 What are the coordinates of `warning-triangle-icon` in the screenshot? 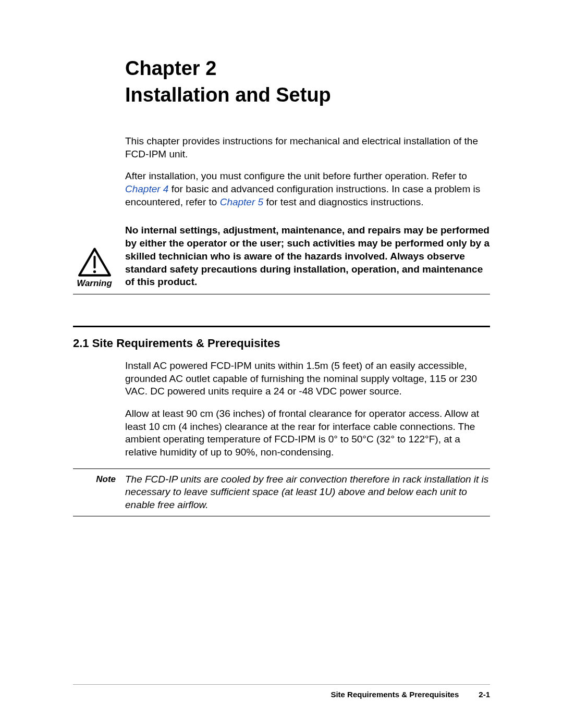 It's located at (95, 262).